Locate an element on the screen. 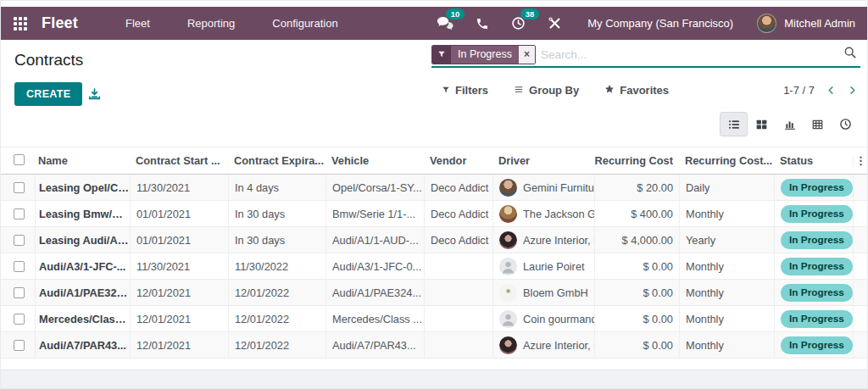 Image resolution: width=868 pixels, height=389 pixels. filters-button: Filters is located at coordinates (465, 90).